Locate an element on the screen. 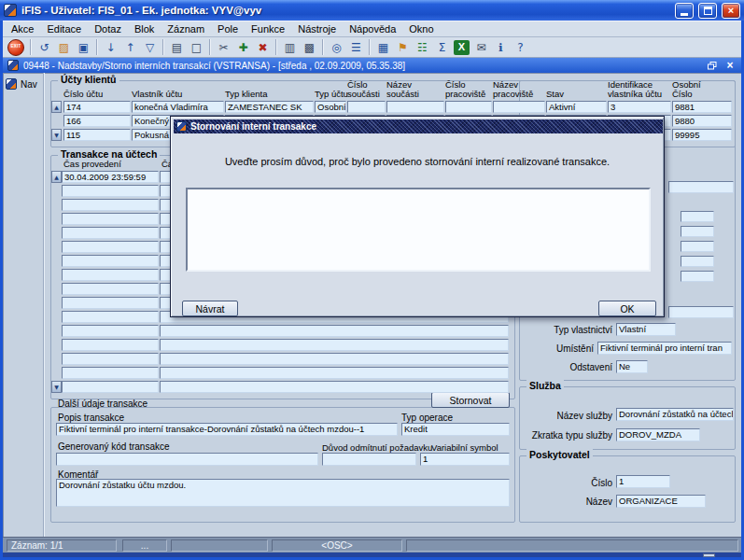 This screenshot has height=560, width=744. variabilni-symbol-field: 1 is located at coordinates (465, 459).